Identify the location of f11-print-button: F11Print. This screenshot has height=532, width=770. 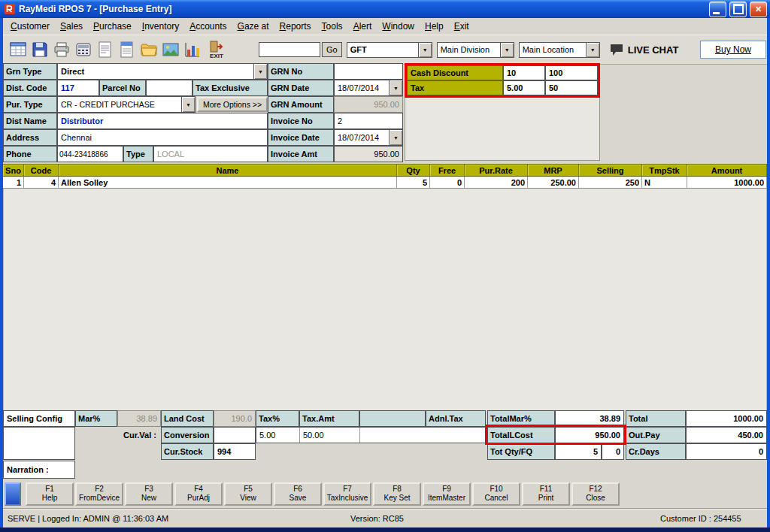
(546, 494).